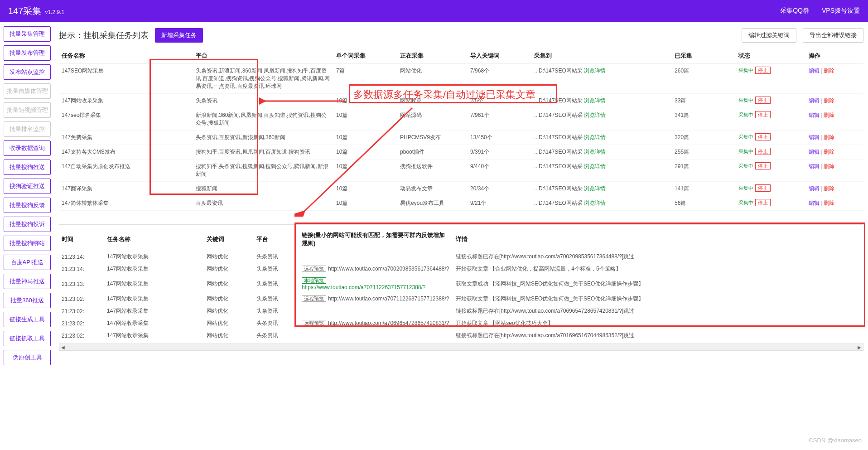  I want to click on new-task-button: 新增采集任务, so click(179, 35).